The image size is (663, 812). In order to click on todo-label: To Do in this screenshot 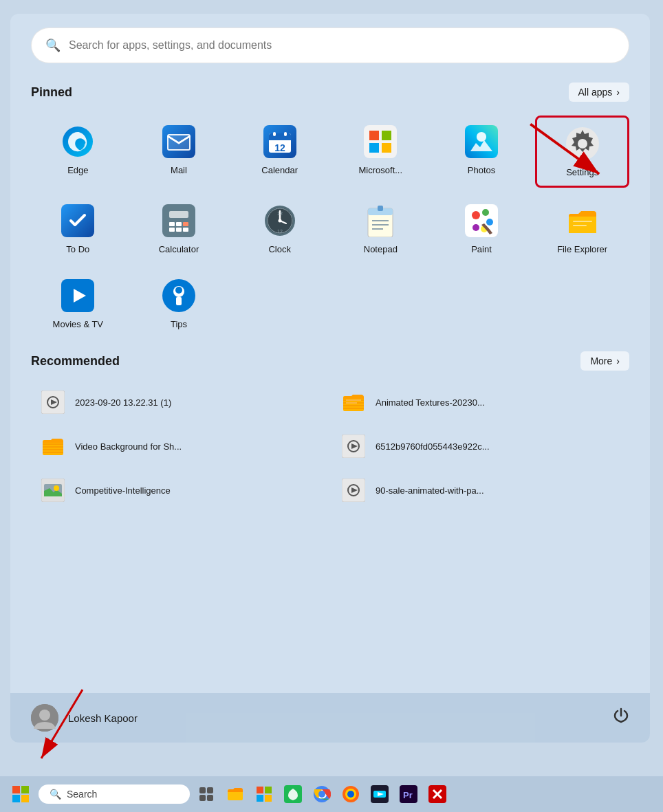, I will do `click(78, 249)`.